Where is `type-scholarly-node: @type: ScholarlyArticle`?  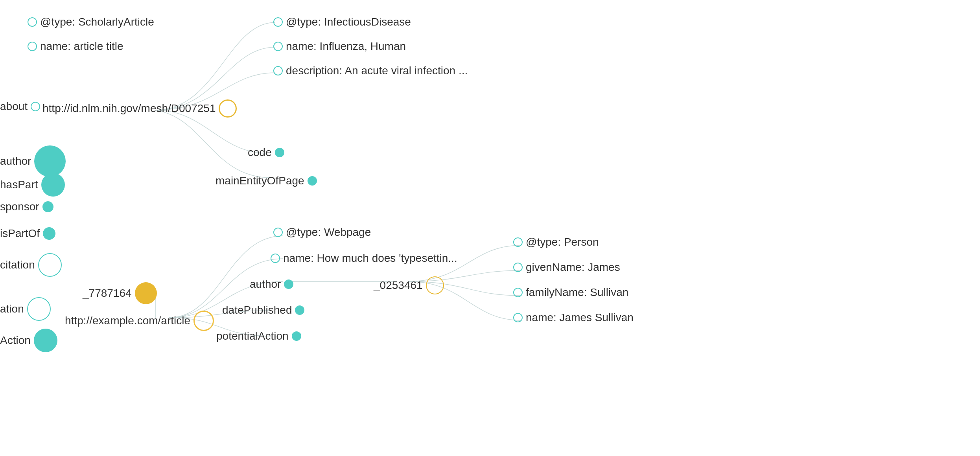 type-scholarly-node: @type: ScholarlyArticle is located at coordinates (91, 22).